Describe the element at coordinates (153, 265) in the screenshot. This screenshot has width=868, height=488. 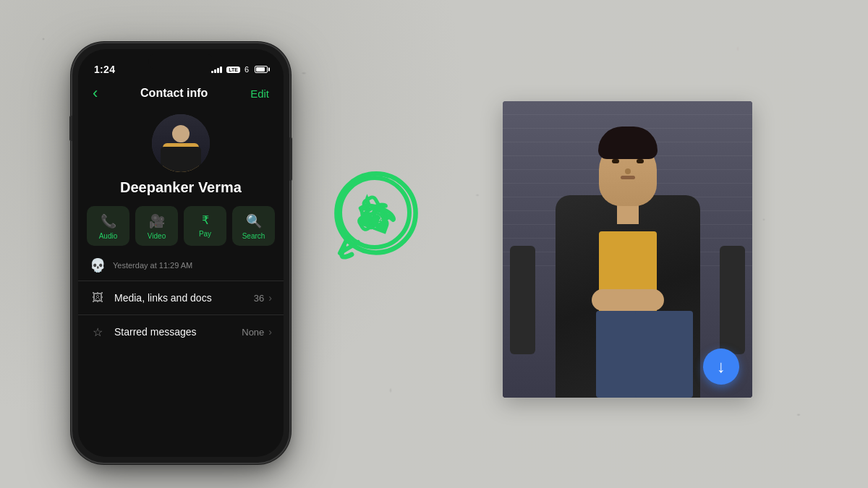
I see `activity-time: Yesterday at 11:29 AM` at that location.